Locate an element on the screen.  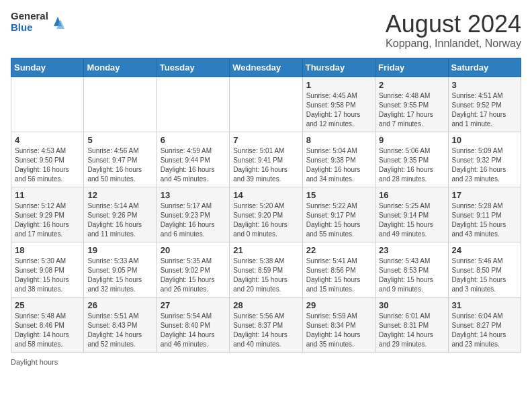
calendar-cell: 10Sunrise: 5:09 AM Sunset: 9:32 PM Dayli… is located at coordinates (484, 159).